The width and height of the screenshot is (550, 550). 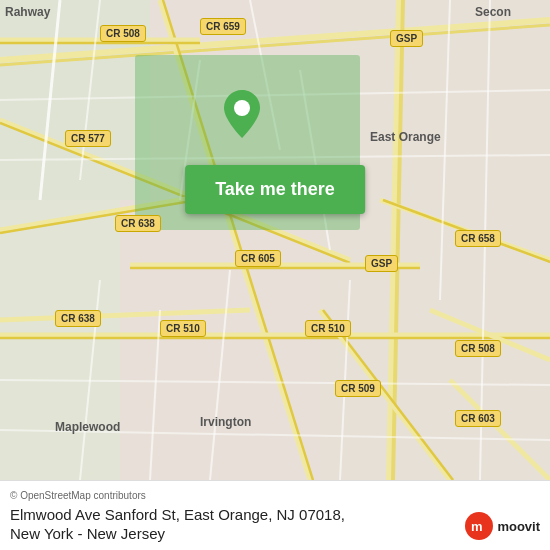 What do you see at coordinates (123, 34) in the screenshot?
I see `road-label-cr-508-top: CR 508` at bounding box center [123, 34].